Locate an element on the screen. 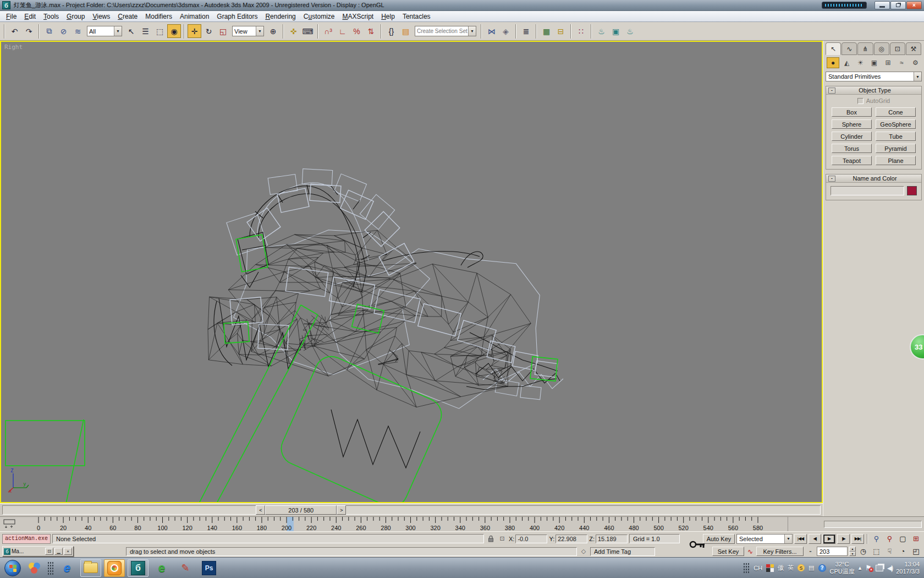 The image size is (924, 578). zoom-region-icon: ⬚ is located at coordinates (877, 552).